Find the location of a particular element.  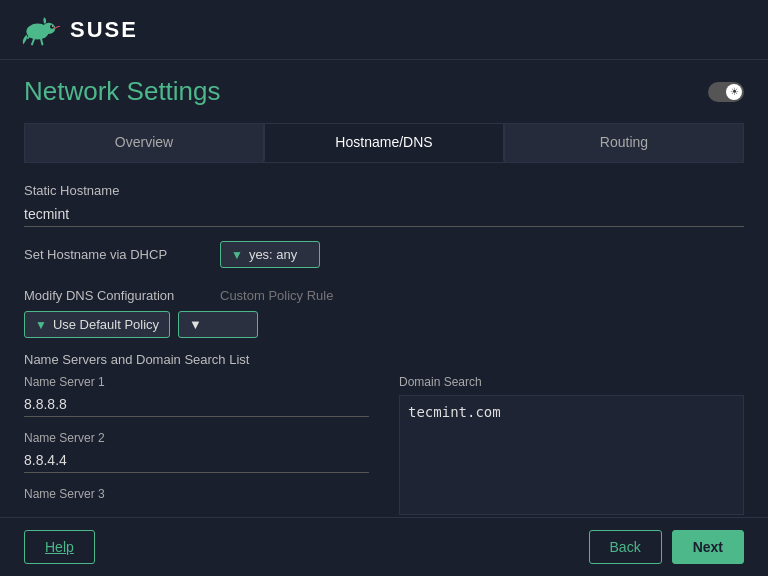

ns1-label: Name Server 1 is located at coordinates (196, 382).